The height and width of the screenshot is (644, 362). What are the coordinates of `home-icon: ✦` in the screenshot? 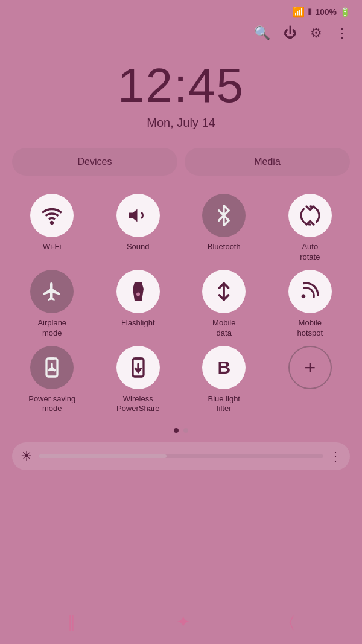 It's located at (183, 622).